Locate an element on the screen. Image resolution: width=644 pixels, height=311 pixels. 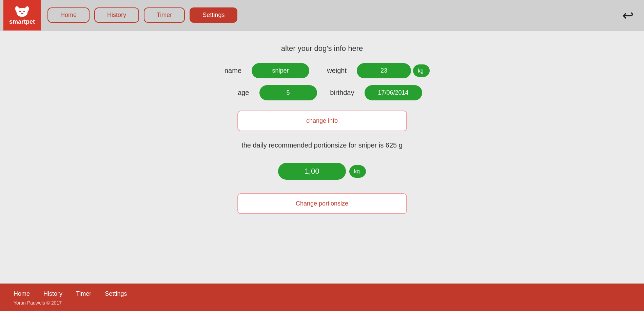
footer: Home History Timer Settings Yoran Pauwel… is located at coordinates (322, 297).